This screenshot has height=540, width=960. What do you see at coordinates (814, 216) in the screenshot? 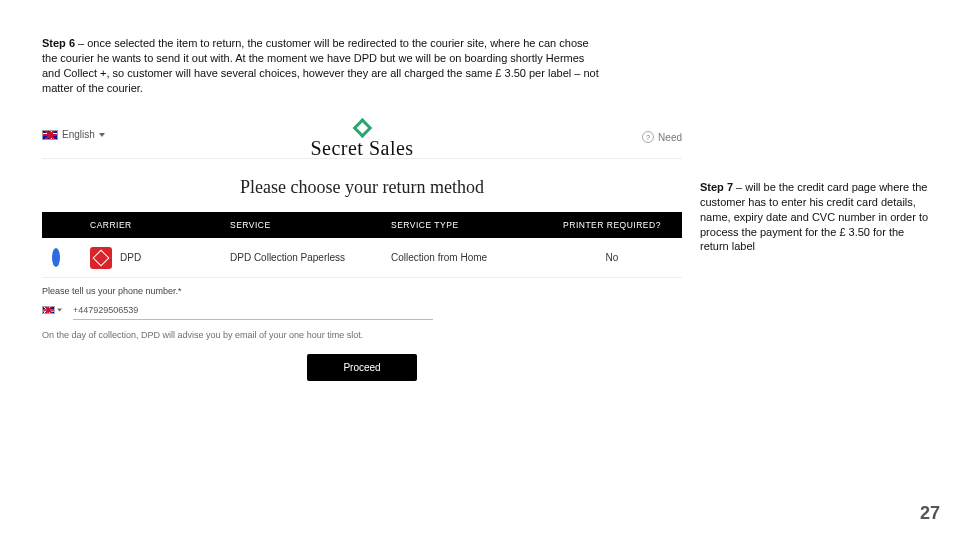
I see `step7-text: – will be the credit card page where the…` at bounding box center [814, 216].